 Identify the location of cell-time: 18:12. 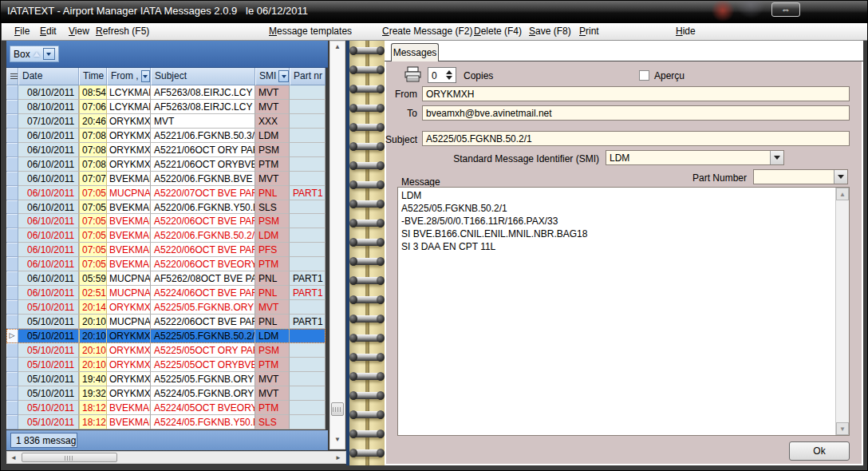
(93, 408).